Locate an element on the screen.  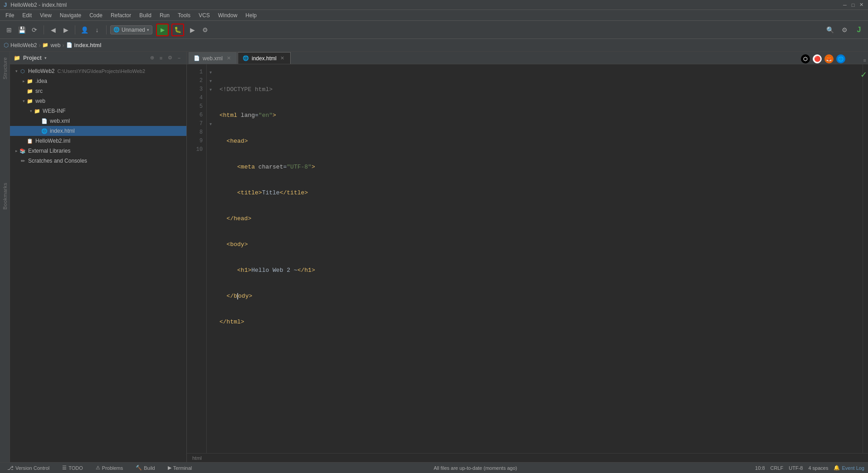
structure-panel-label: Structure is located at coordinates (5, 68).